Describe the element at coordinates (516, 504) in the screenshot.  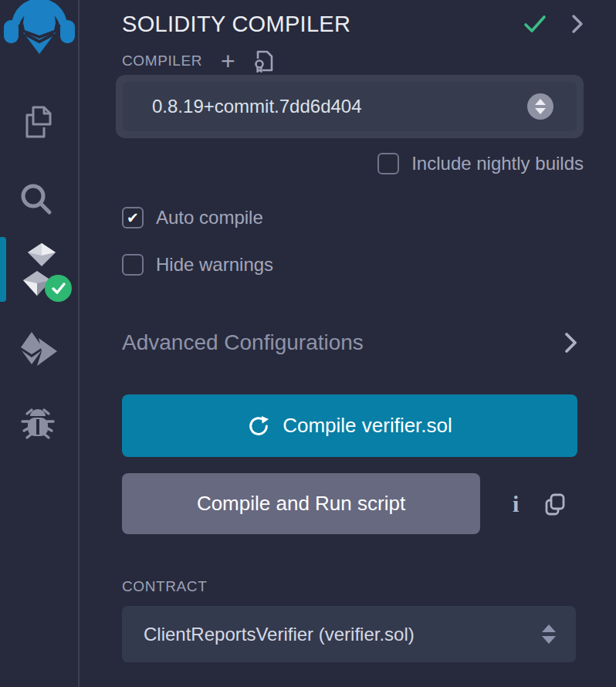
I see `info-icon: i` at that location.